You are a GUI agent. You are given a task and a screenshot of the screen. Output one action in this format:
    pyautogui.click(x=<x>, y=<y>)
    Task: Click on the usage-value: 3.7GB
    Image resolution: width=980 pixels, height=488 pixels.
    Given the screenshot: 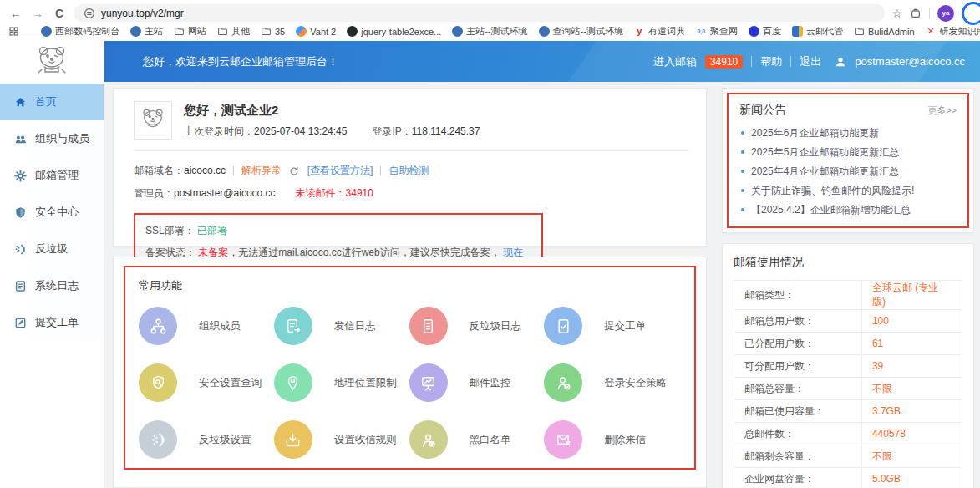 What is the action you would take?
    pyautogui.click(x=911, y=411)
    